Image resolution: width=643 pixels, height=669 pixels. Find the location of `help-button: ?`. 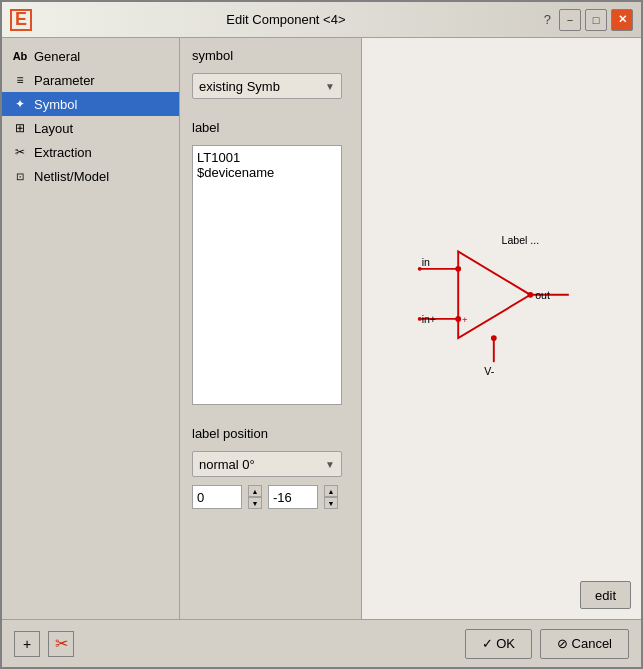

help-button: ? is located at coordinates (548, 20).